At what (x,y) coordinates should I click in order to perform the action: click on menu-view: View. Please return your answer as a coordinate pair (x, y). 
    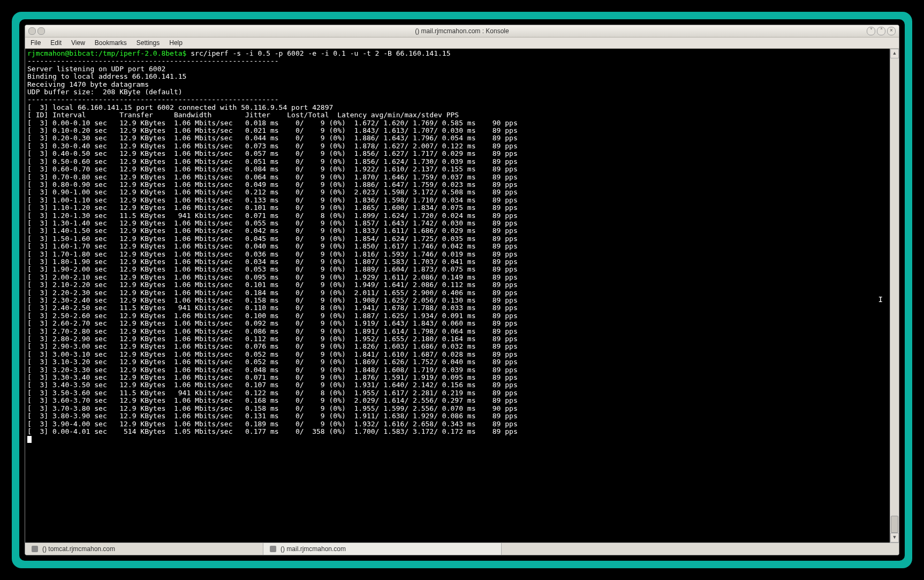
    Looking at the image, I should click on (78, 43).